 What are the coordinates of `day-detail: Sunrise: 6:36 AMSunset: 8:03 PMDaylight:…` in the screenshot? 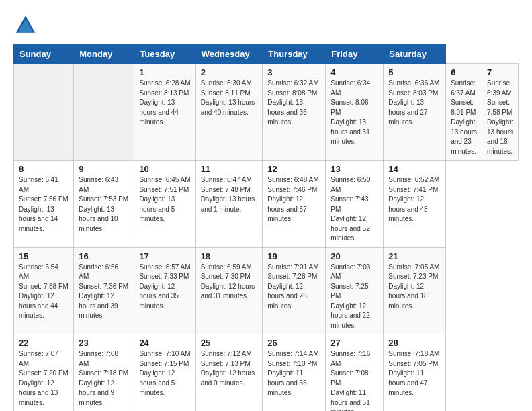 It's located at (414, 103).